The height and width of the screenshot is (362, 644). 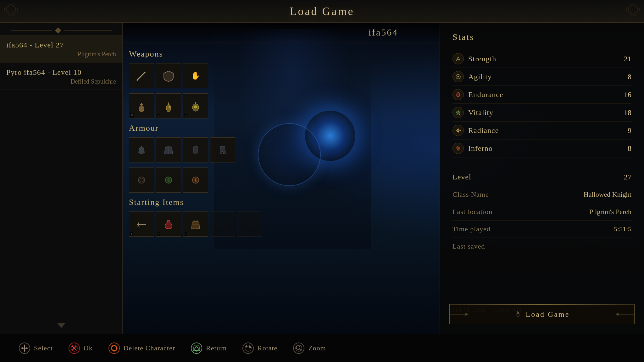 What do you see at coordinates (542, 77) in the screenshot?
I see `stat-agility: Agility 8` at bounding box center [542, 77].